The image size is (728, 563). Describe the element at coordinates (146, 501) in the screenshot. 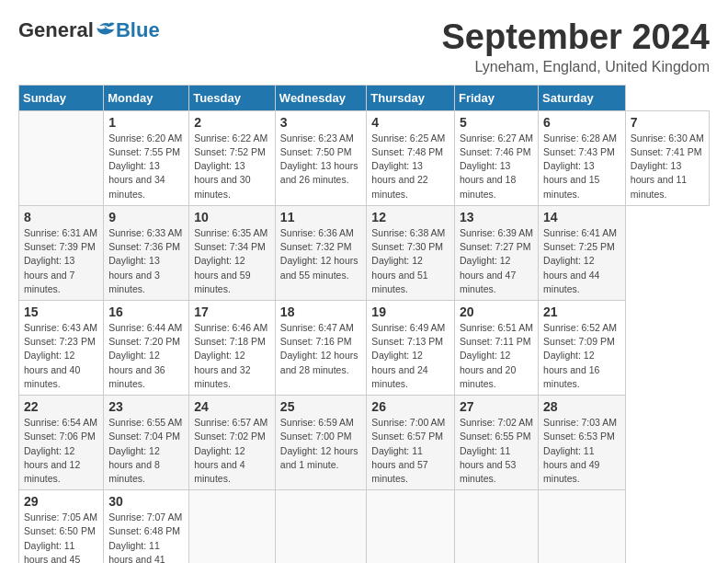

I see `day-number: 30` at that location.